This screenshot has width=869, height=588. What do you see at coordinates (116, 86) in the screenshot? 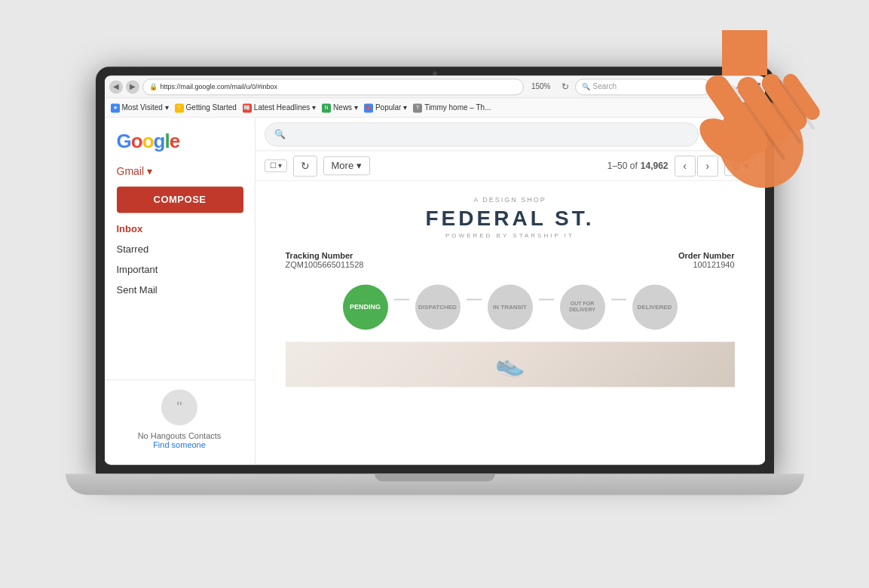
I see `back-icon: ◀` at bounding box center [116, 86].